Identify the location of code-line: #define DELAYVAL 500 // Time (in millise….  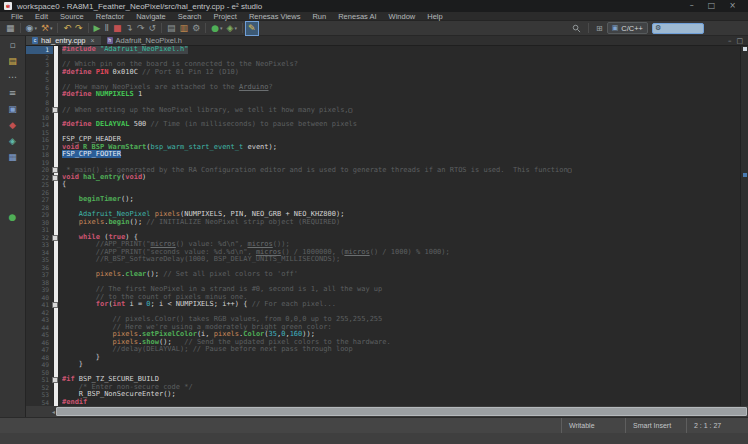
(401, 125).